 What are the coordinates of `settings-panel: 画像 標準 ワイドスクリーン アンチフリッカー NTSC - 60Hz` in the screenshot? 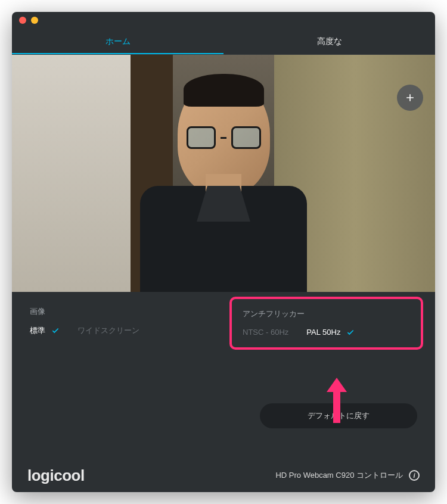 It's located at (224, 321).